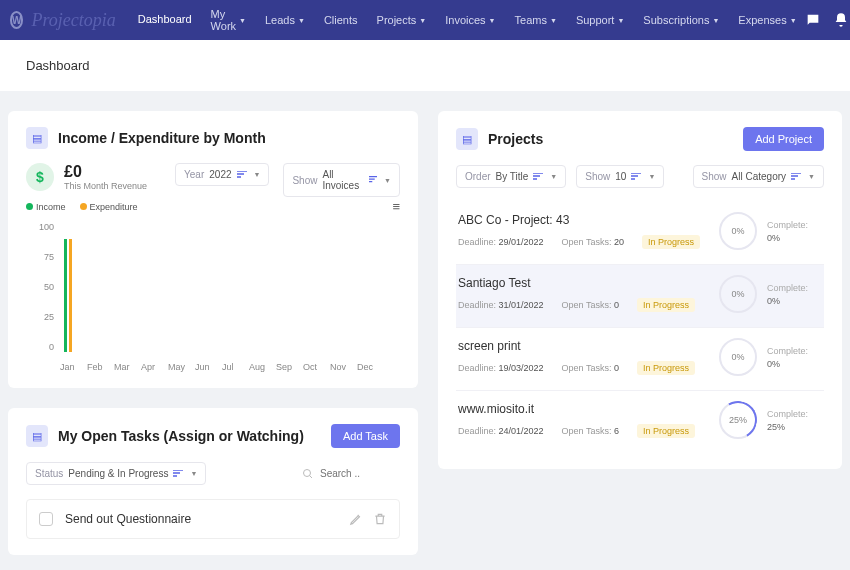  I want to click on add-task-button: Add Task, so click(366, 436).